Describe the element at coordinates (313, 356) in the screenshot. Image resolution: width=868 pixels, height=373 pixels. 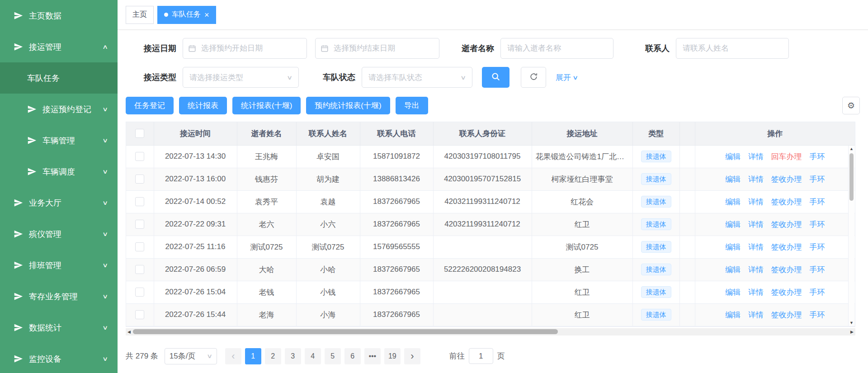
I see `page-number-button: 4` at that location.